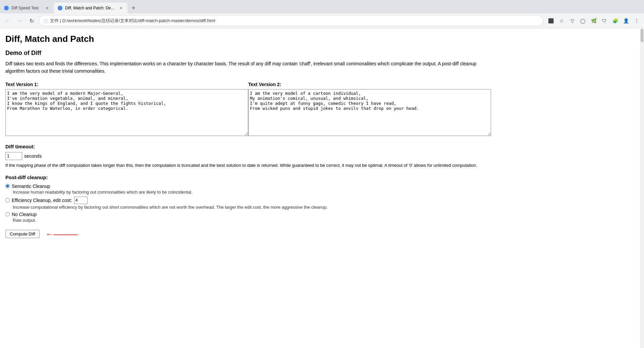 The width and height of the screenshot is (644, 348). I want to click on radio-efficiency-desc: Increase computational efficiency by fac…, so click(252, 207).